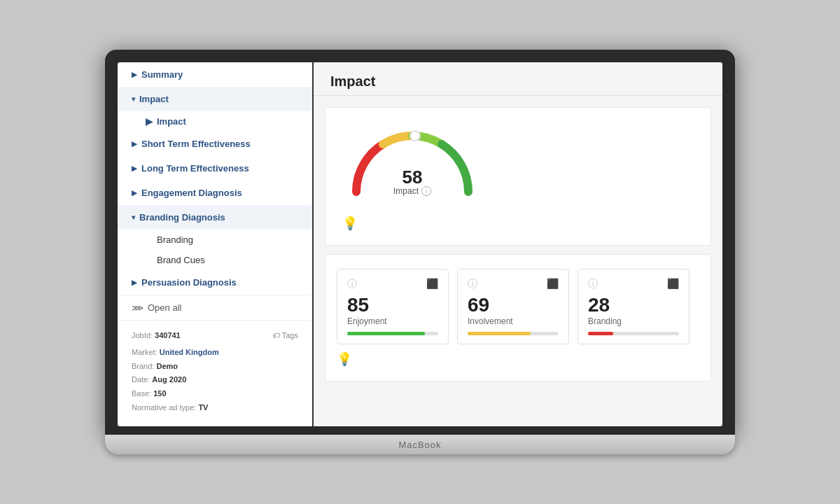 The image size is (840, 504). I want to click on sidebar-item-long-term: ▶ Long Term Effectiveness, so click(215, 168).